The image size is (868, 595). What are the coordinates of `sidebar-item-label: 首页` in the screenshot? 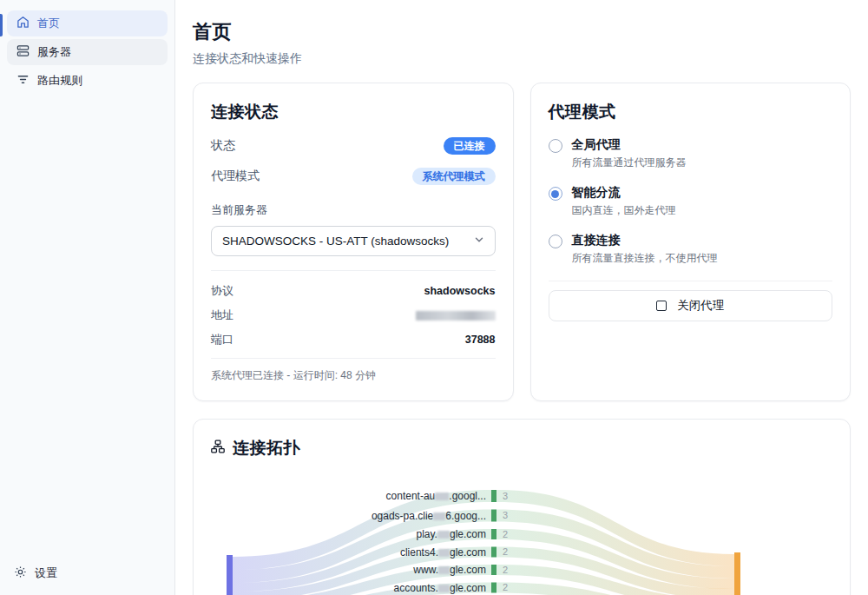 It's located at (49, 23).